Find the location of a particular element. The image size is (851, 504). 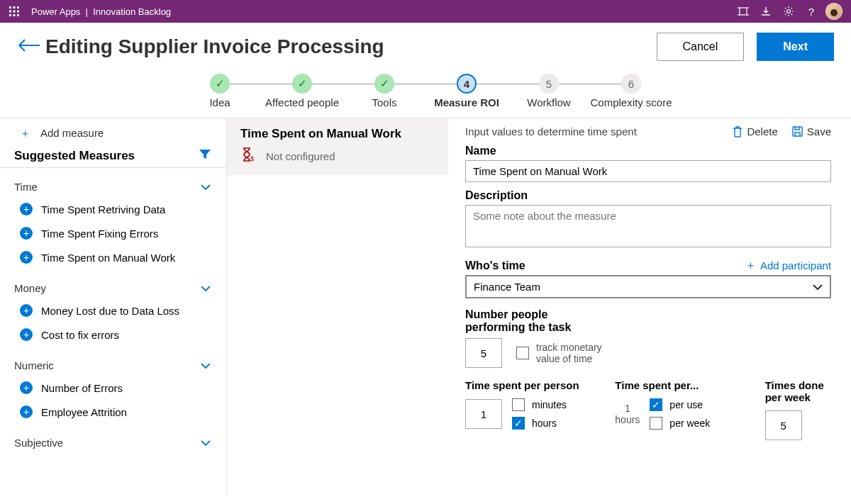

name-label: Name is located at coordinates (648, 151).